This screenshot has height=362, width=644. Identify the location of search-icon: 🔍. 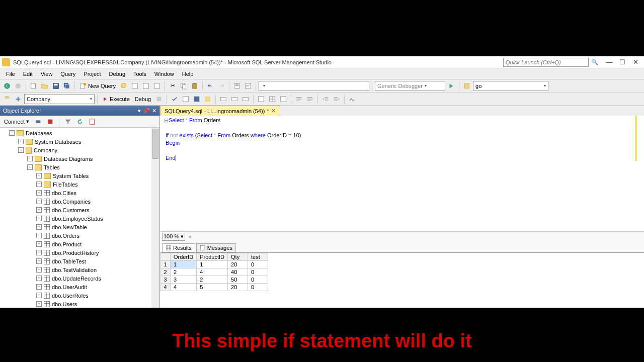
(595, 62).